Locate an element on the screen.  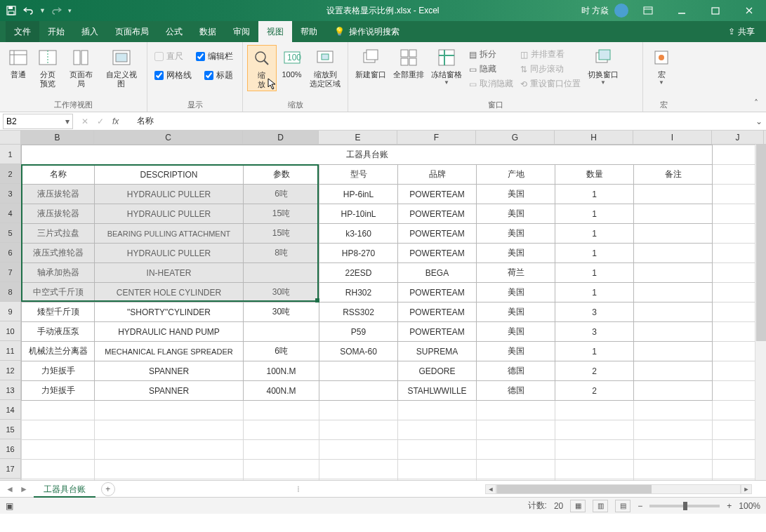
vscroll-thumb is located at coordinates (761, 243).